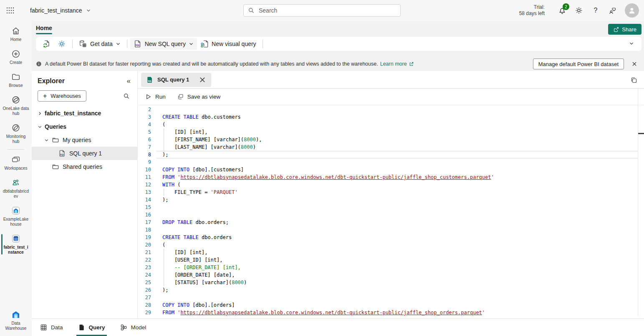 The image size is (644, 336). Describe the element at coordinates (391, 109) in the screenshot. I see `code-line: 2` at that location.